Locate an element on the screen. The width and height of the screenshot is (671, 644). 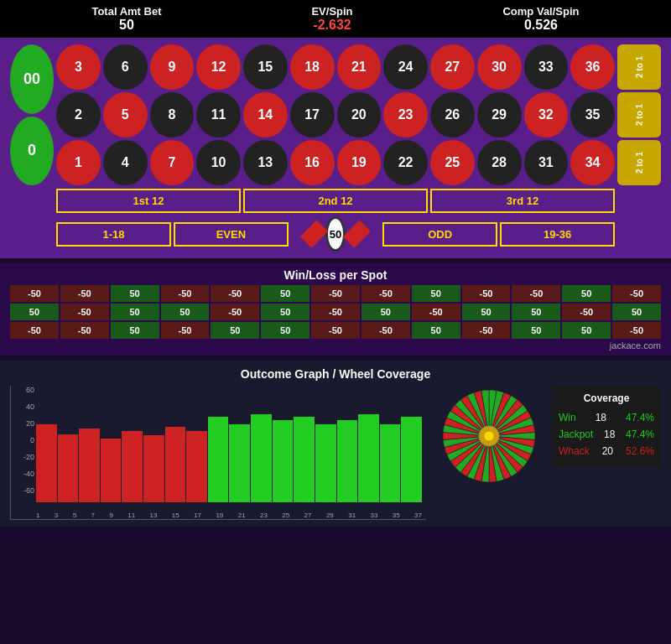
single-zero-cell: 0 is located at coordinates (32, 151).